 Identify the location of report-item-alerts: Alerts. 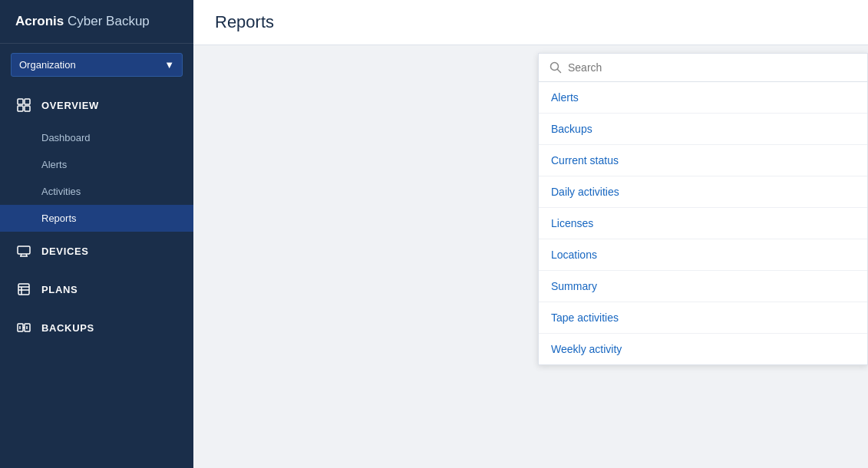
(703, 98).